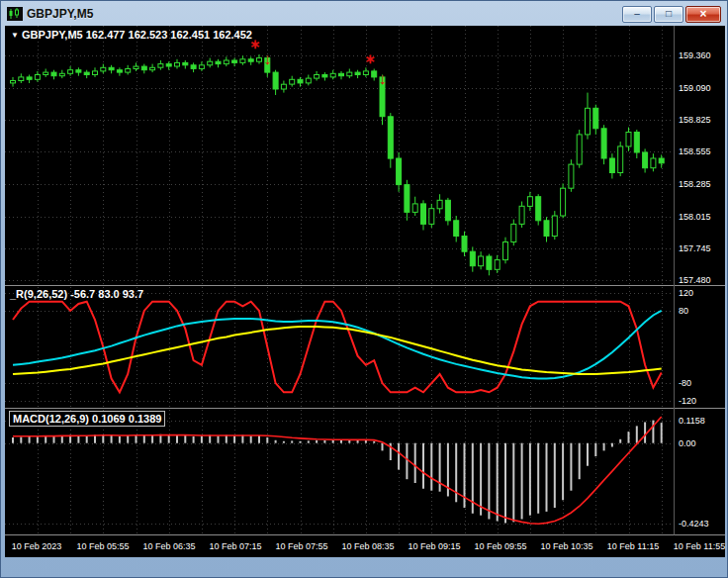 This screenshot has width=728, height=578. Describe the element at coordinates (692, 421) in the screenshot. I see `macd-scale-label: 0.1158` at that location.